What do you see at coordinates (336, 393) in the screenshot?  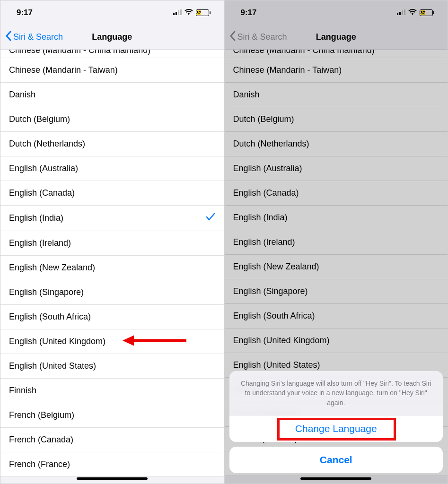 I see `sheet-message: Changing Siri's language will also turn …` at bounding box center [336, 393].